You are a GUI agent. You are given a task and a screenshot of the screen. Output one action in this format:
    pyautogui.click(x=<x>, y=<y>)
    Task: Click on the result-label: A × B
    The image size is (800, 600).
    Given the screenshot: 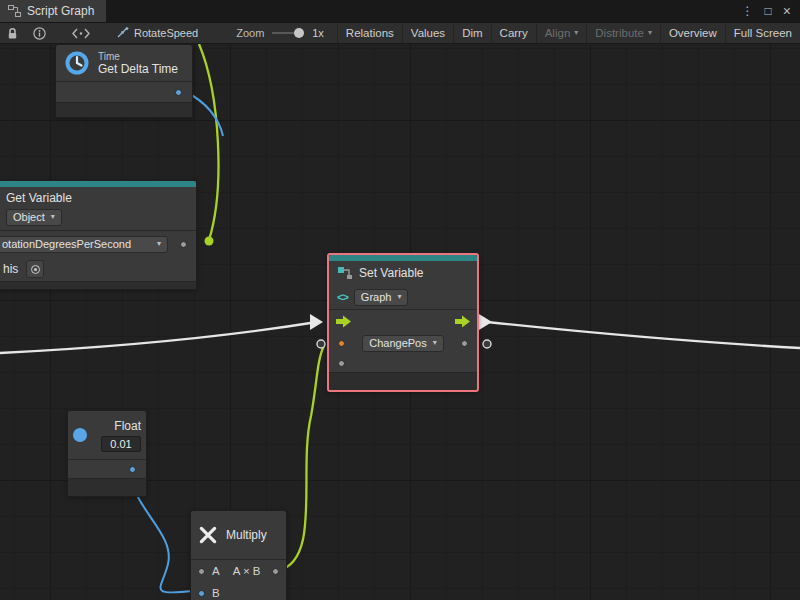 What is the action you would take?
    pyautogui.click(x=247, y=571)
    